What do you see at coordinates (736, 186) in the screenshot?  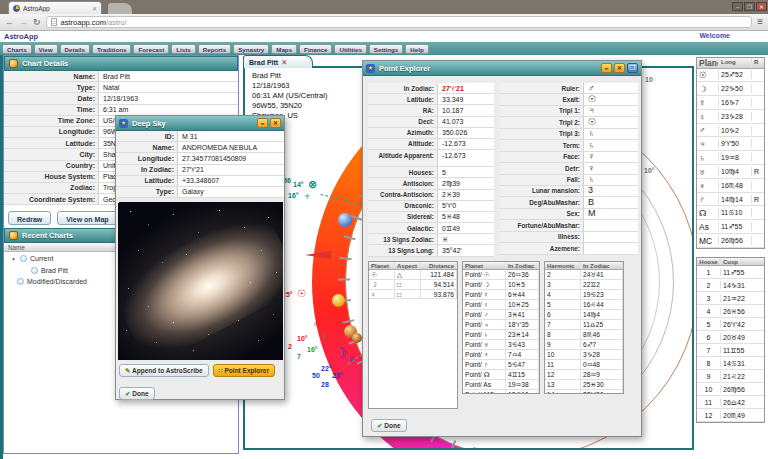 I see `zodiac-position: 16♏48` at bounding box center [736, 186].